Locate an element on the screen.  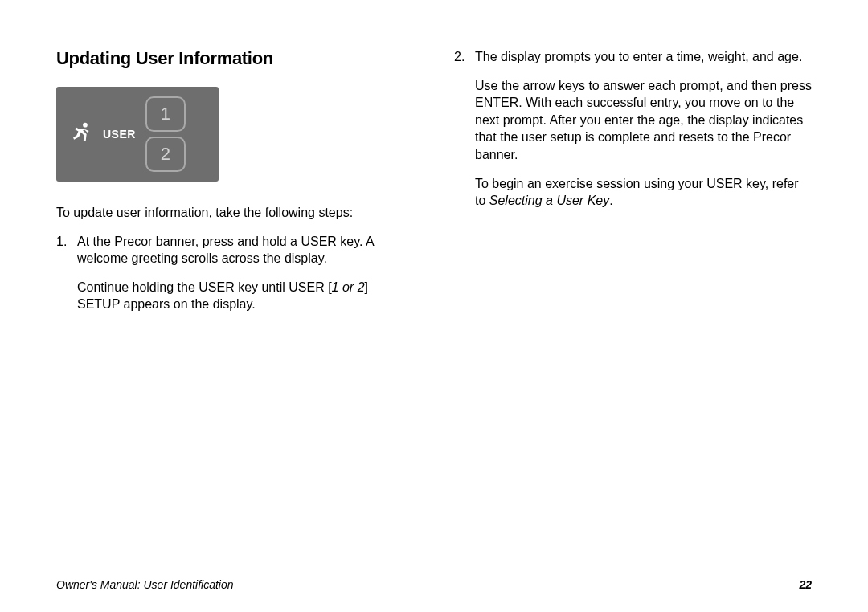
footer-doc-title: Owner's Manual: User Identification is located at coordinates (145, 585).